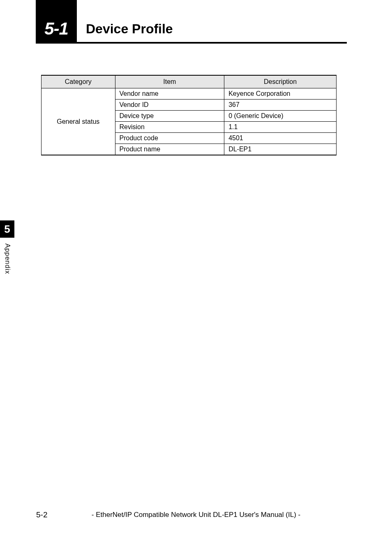 This screenshot has height=556, width=392. Describe the element at coordinates (280, 127) in the screenshot. I see `cell-description: 1.1` at that location.